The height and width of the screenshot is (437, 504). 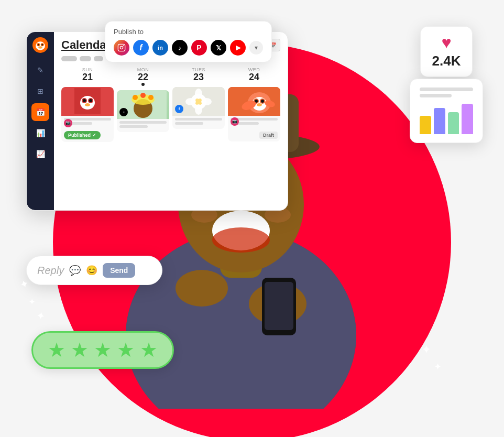 I want to click on post-card-wed: 📷 Draft, so click(x=254, y=114).